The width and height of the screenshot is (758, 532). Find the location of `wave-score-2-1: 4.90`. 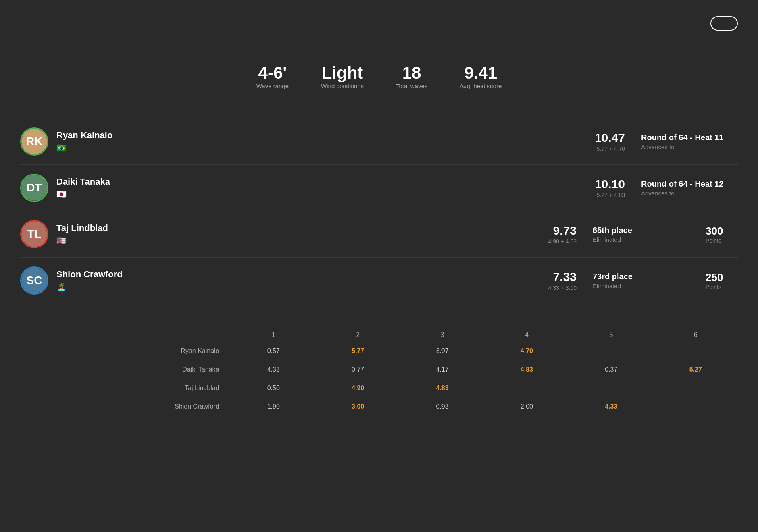

wave-score-2-1: 4.90 is located at coordinates (358, 388).